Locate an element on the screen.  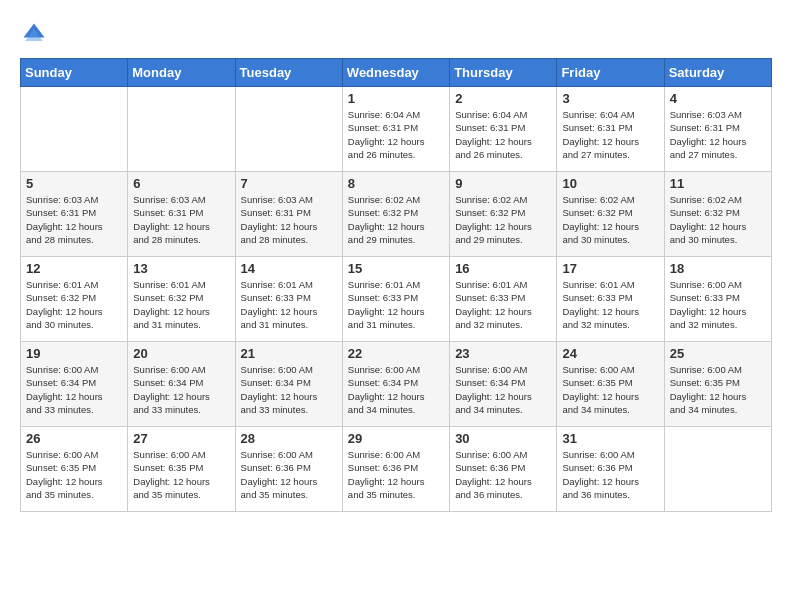
calendar-cell: 17Sunrise: 6:01 AM Sunset: 6:33 PM Dayli… is located at coordinates (610, 300).